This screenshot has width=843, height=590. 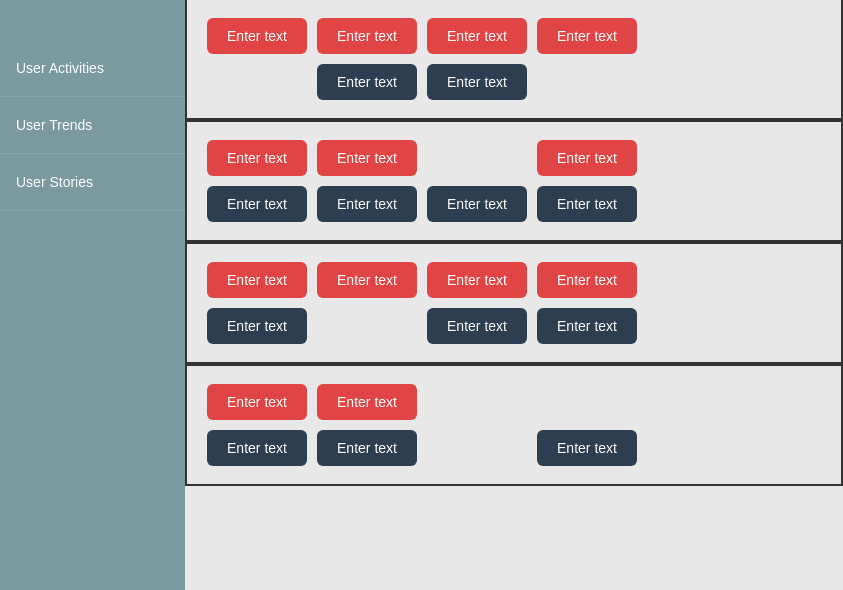 What do you see at coordinates (514, 158) in the screenshot?
I see `section-2-row-1: Enter text Enter text Enter text` at bounding box center [514, 158].